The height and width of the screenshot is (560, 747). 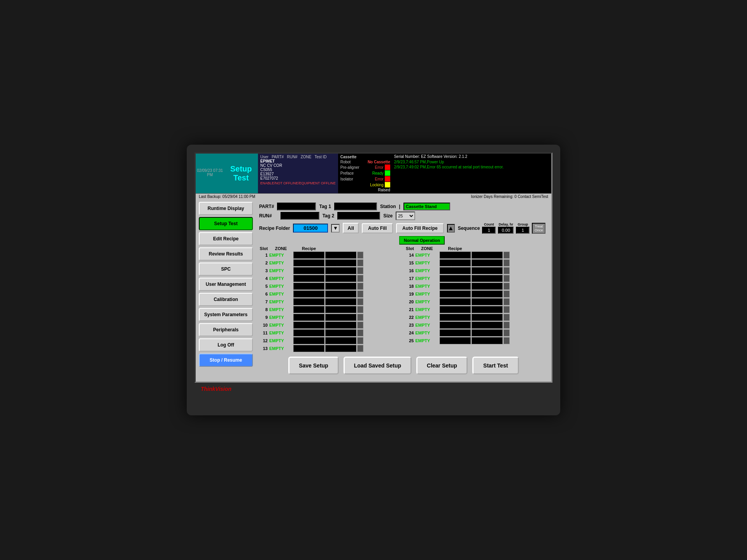 What do you see at coordinates (226, 208) in the screenshot?
I see `runtime-display-button: Runtime Display` at bounding box center [226, 208].